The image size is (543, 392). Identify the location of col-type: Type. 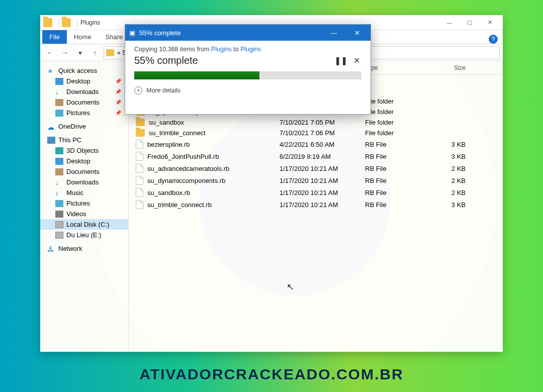
(398, 68).